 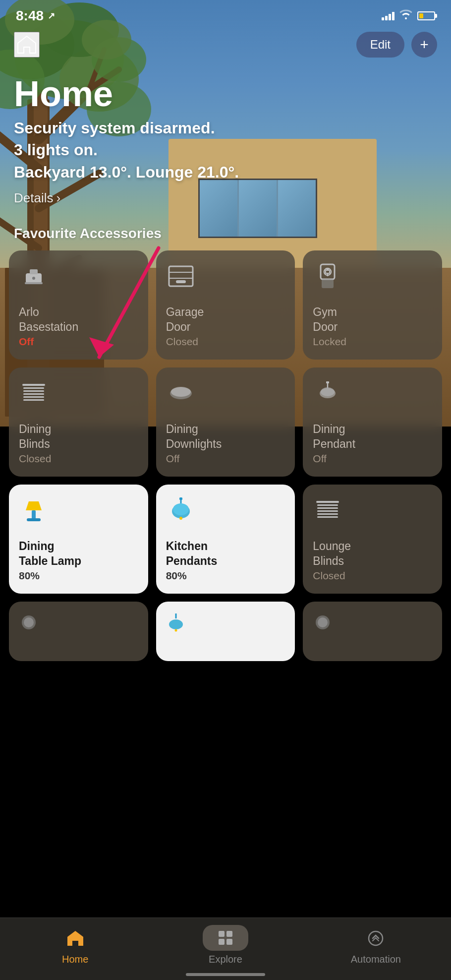 I want to click on location-icon: ↗, so click(x=52, y=16).